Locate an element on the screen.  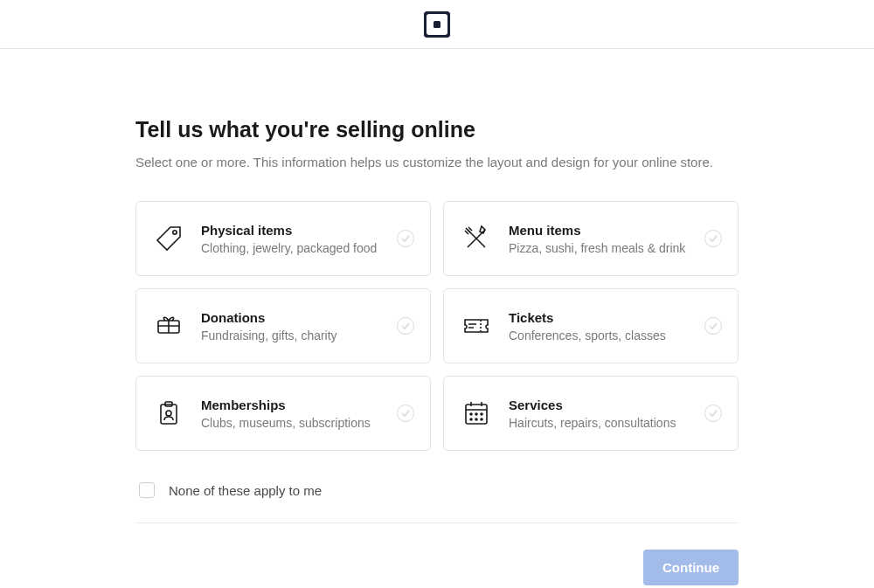
tag-icon is located at coordinates (169, 239).